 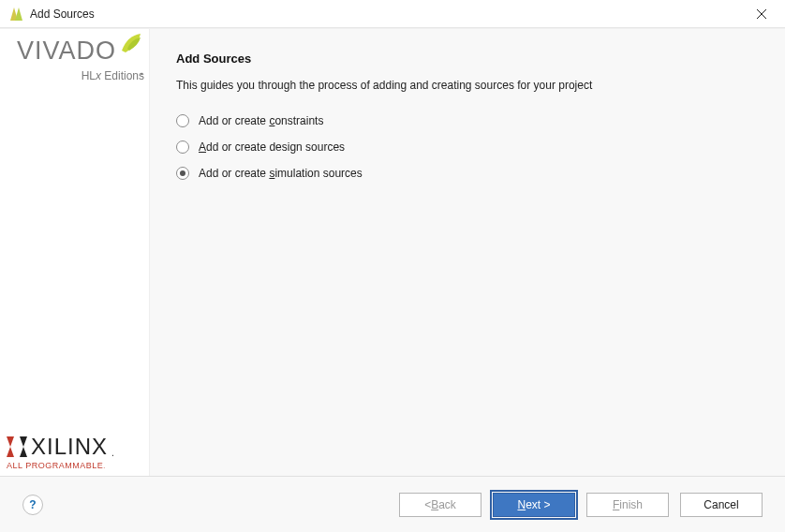 I want to click on option-label: Add or create simulation sources, so click(x=281, y=173).